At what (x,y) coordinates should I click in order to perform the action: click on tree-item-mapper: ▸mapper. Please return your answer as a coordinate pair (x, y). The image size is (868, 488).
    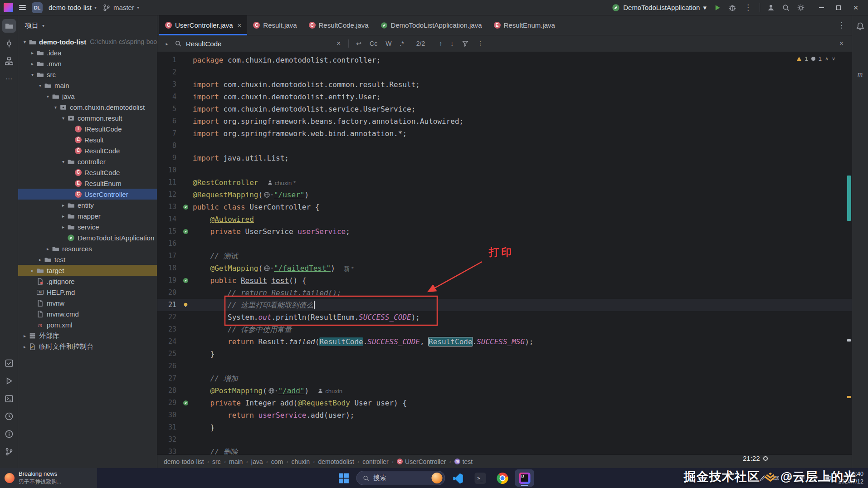
    Looking at the image, I should click on (88, 216).